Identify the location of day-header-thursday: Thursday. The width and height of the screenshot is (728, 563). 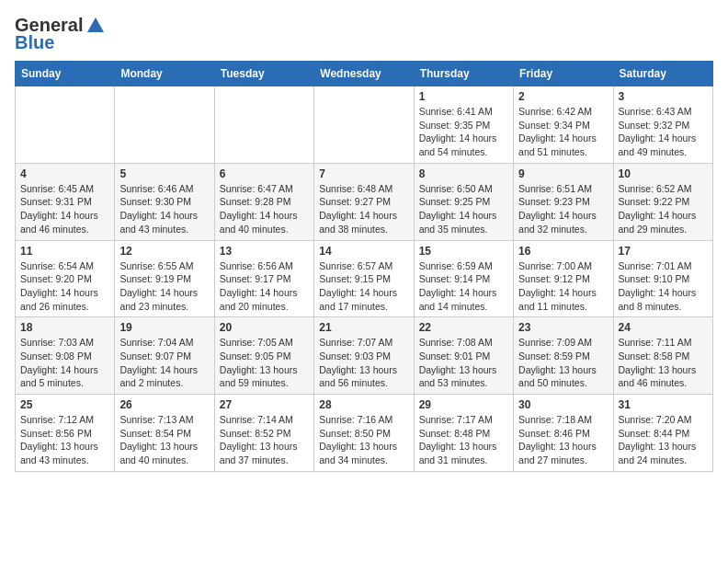
(463, 74).